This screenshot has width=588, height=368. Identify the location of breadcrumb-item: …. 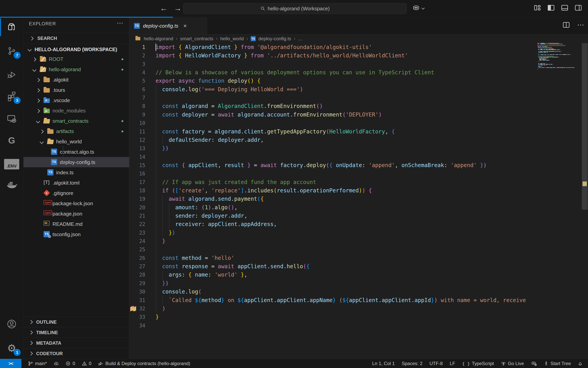
(300, 39).